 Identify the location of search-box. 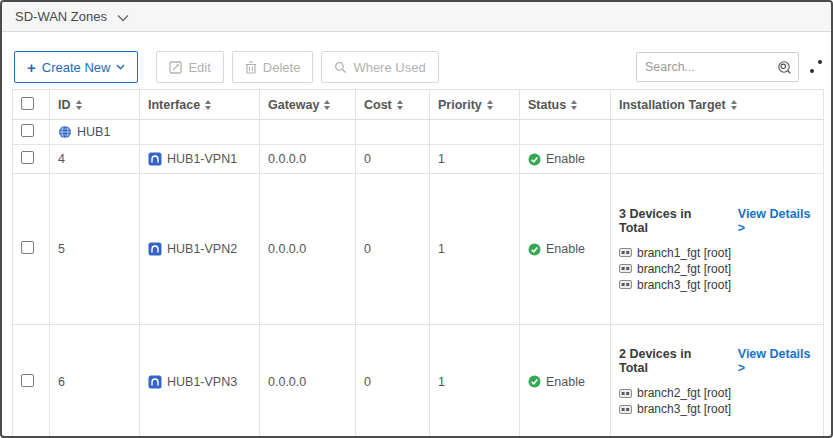
(718, 67).